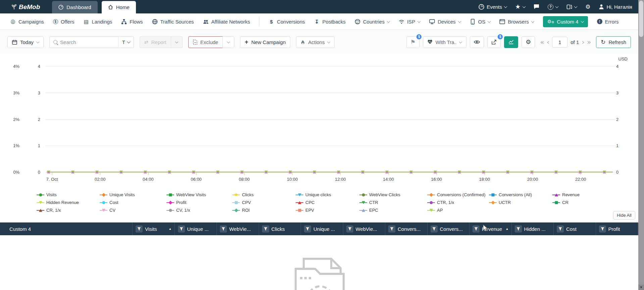 This screenshot has width=644, height=290. I want to click on nav-item-os: OS, so click(480, 22).